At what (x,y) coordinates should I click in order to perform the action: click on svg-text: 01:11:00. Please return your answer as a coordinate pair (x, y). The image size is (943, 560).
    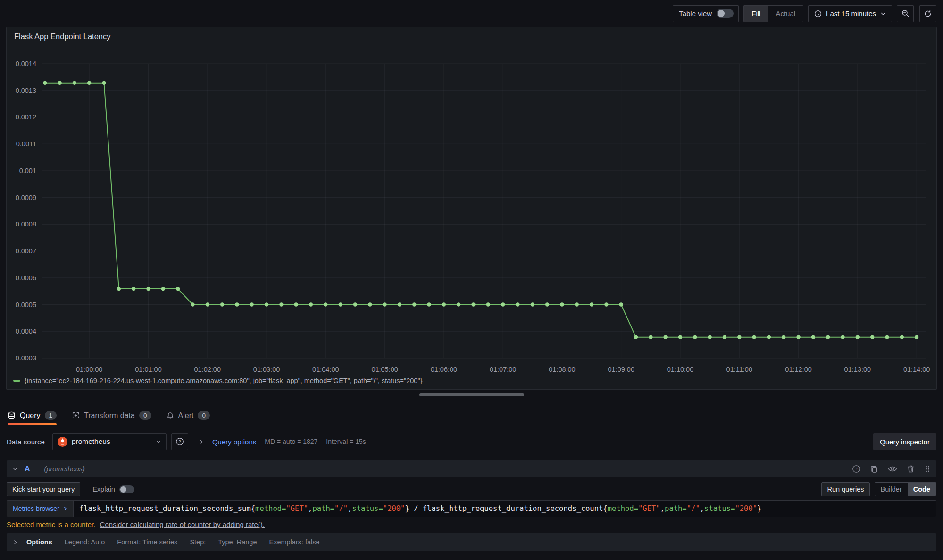
    Looking at the image, I should click on (740, 369).